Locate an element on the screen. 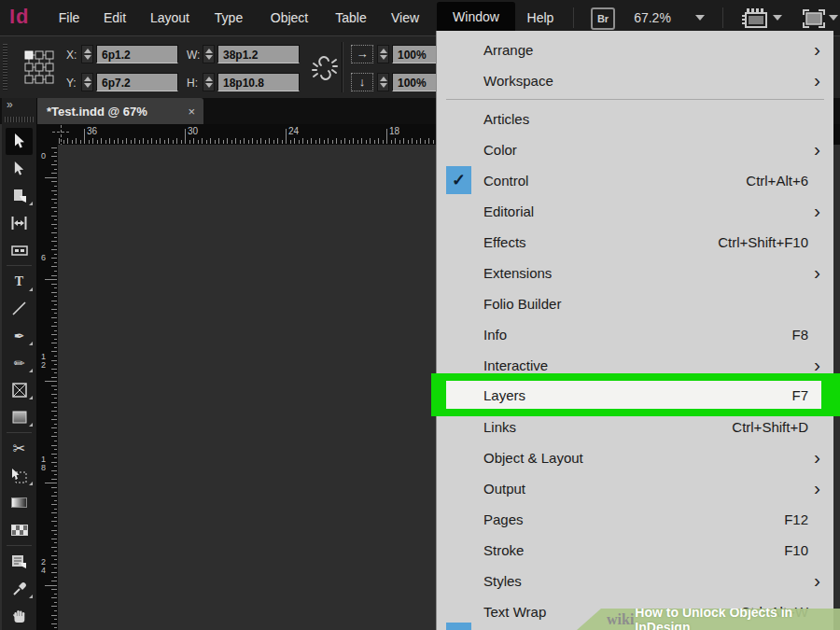 The width and height of the screenshot is (840, 630). h-value-field: 18p10.8 is located at coordinates (259, 82).